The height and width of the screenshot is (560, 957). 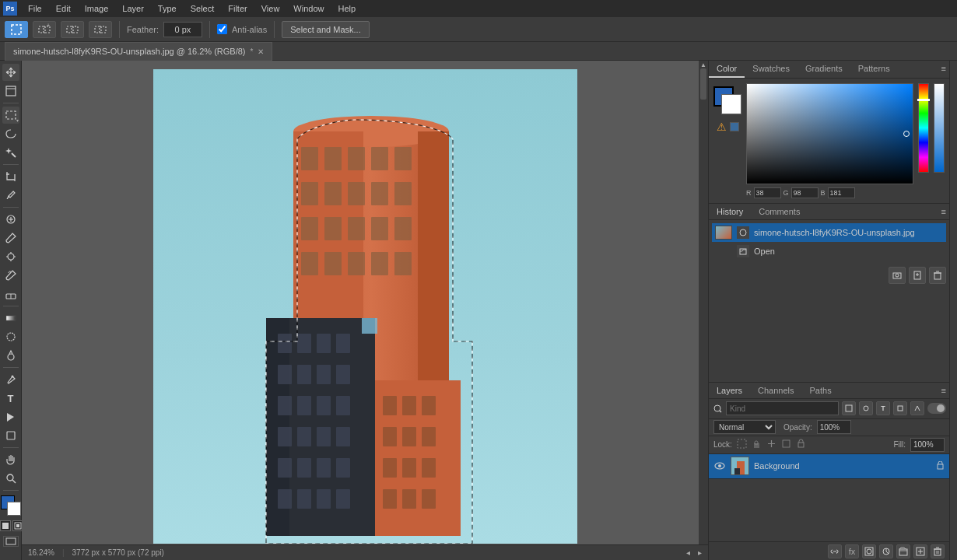 What do you see at coordinates (44, 30) in the screenshot?
I see `add-selection-btn: +` at bounding box center [44, 30].